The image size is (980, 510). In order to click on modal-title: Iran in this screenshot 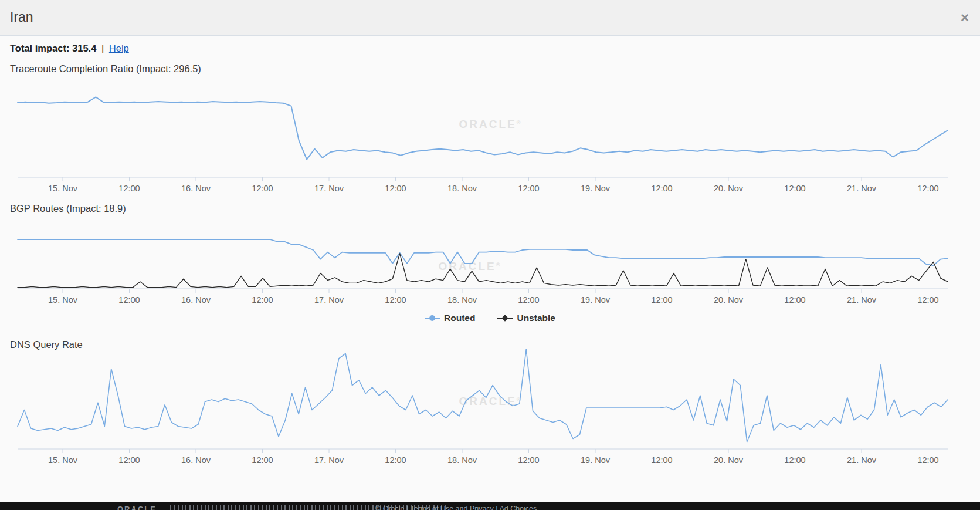, I will do `click(22, 18)`.